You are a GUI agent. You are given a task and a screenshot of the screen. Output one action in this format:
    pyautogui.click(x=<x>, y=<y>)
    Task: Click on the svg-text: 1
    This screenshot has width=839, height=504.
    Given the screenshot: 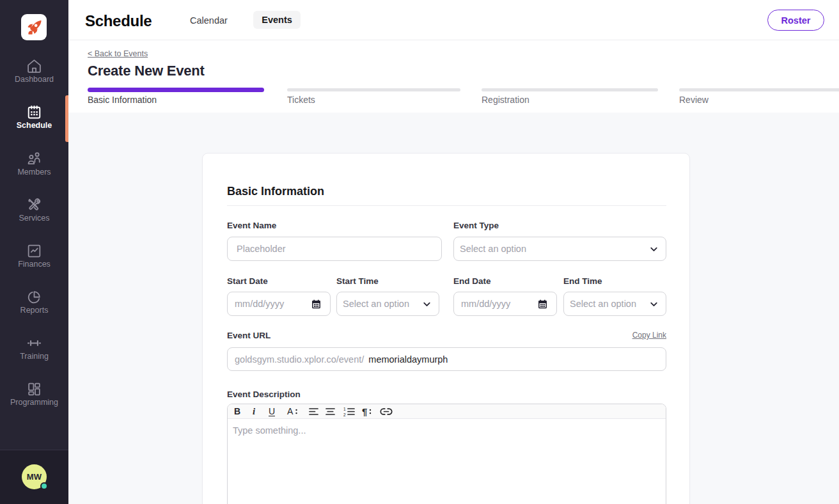 What is the action you would take?
    pyautogui.click(x=345, y=409)
    